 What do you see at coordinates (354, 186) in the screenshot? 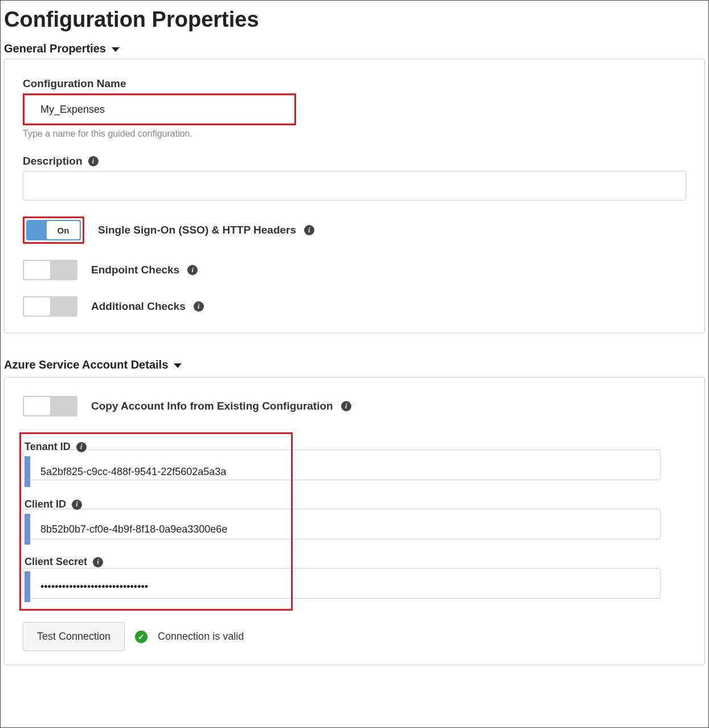
I see `description-input` at bounding box center [354, 186].